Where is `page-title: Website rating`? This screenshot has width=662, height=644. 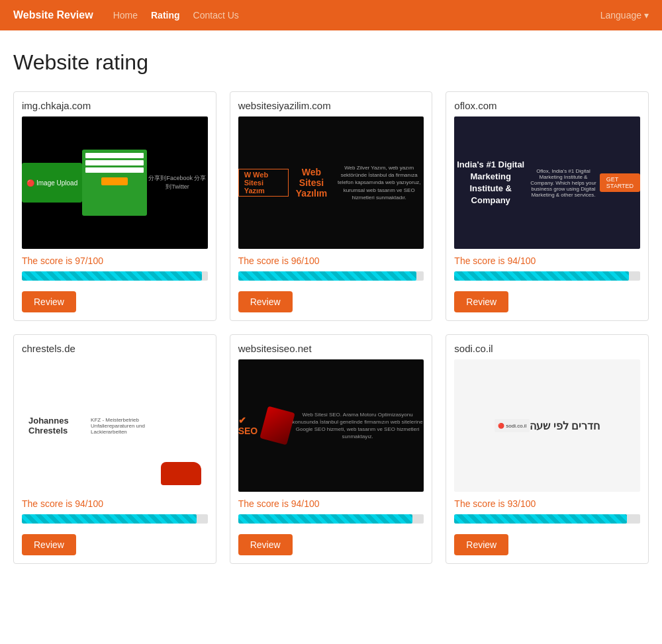 page-title: Website rating is located at coordinates (331, 62).